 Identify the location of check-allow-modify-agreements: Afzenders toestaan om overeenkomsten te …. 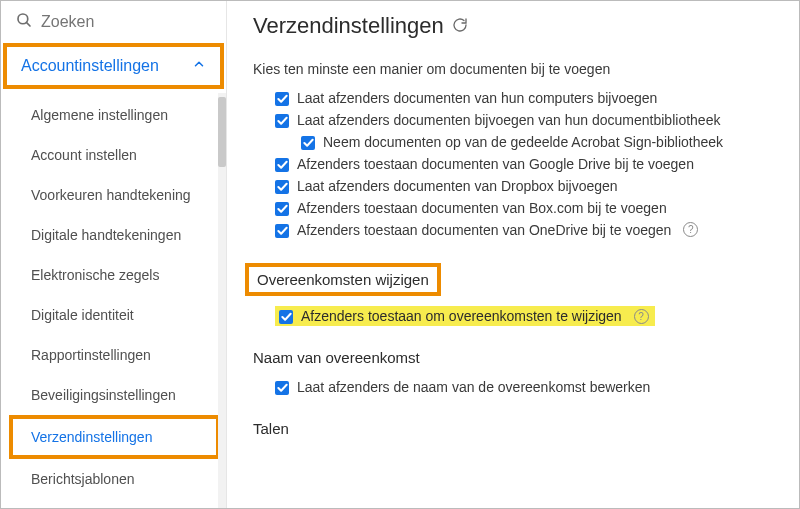
(465, 316).